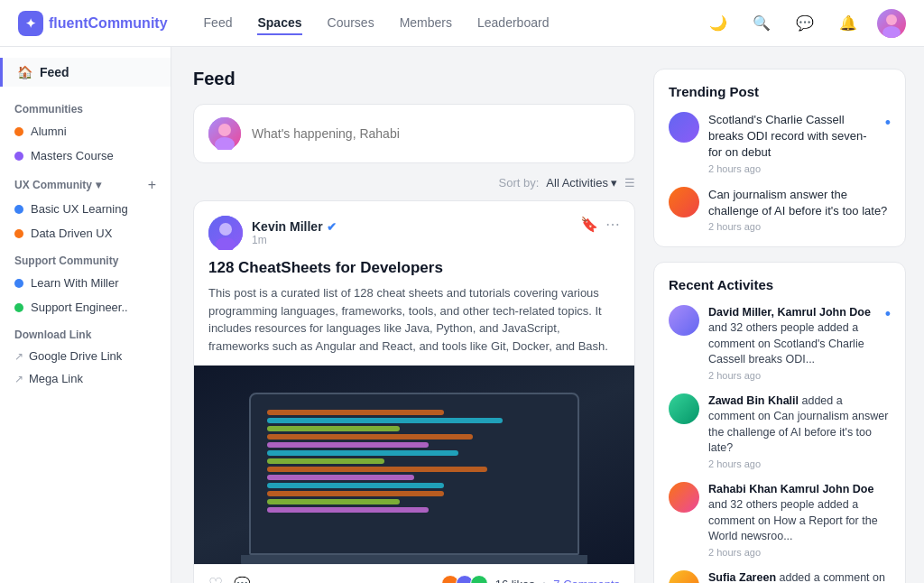 Image resolution: width=924 pixels, height=583 pixels. Describe the element at coordinates (792, 337) in the screenshot. I see `recent-text-1: David Miller, Kamrul John Doe and 32 oth…` at that location.